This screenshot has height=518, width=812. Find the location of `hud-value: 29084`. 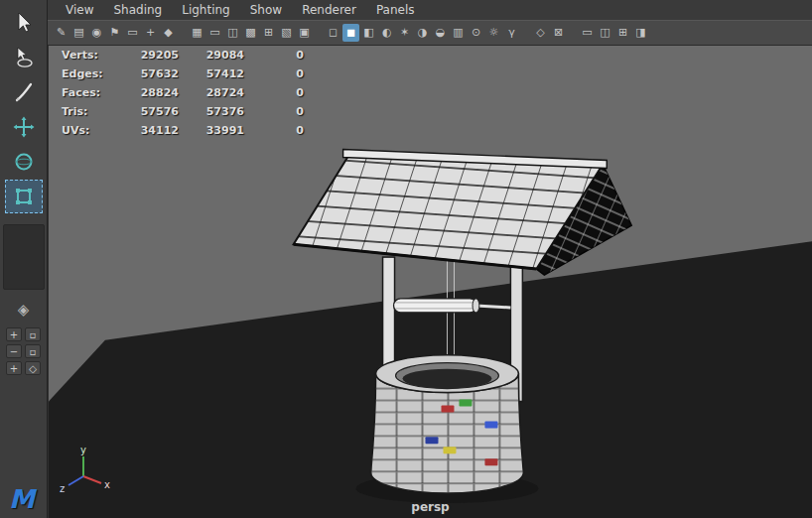

hud-value: 29084 is located at coordinates (211, 56).